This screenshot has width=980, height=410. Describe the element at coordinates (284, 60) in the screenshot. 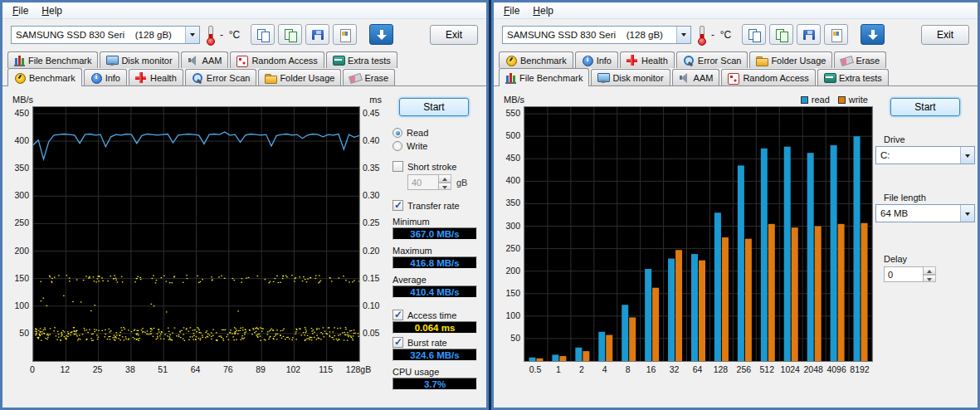

I see `tab-label: Random Access` at that location.